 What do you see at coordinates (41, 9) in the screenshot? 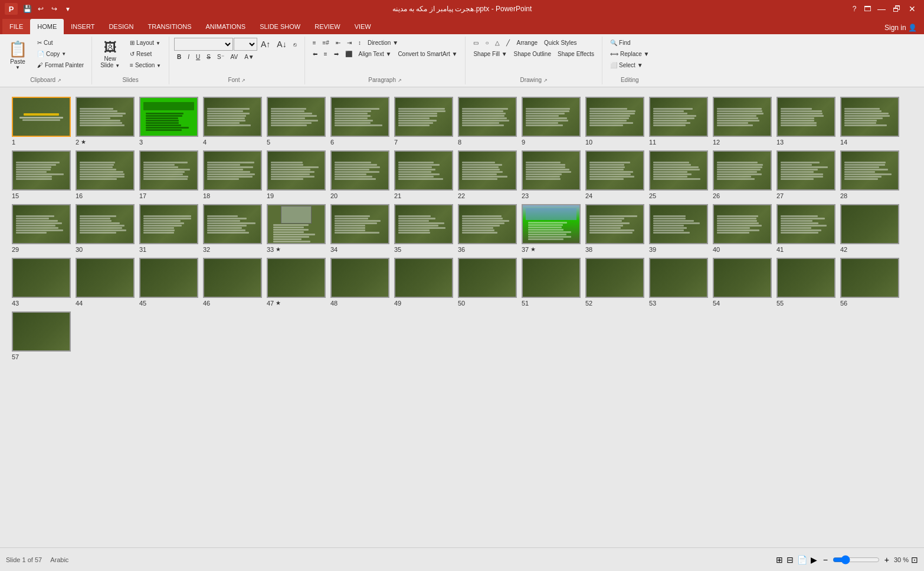
I see `undo-icon: ↩` at bounding box center [41, 9].